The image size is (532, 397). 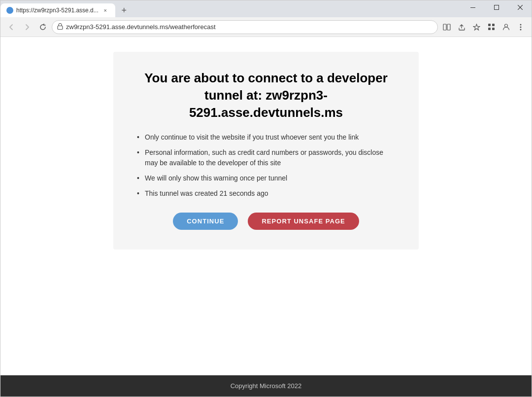 What do you see at coordinates (266, 179) in the screenshot?
I see `warning-bullet: We will only show this warning once per …` at bounding box center [266, 179].